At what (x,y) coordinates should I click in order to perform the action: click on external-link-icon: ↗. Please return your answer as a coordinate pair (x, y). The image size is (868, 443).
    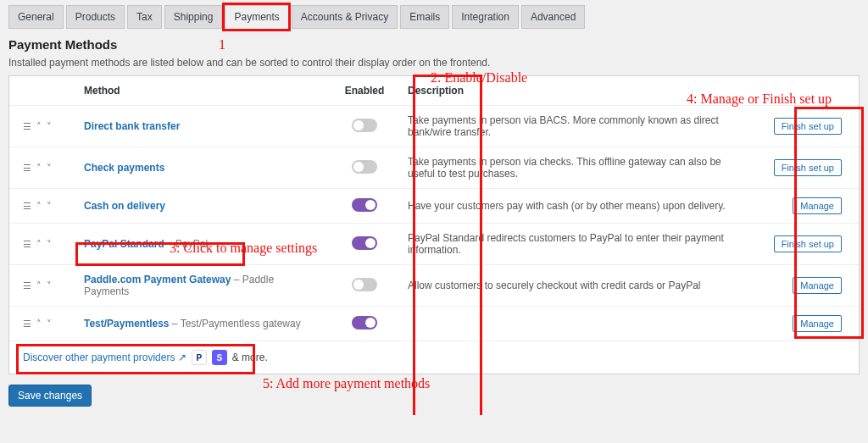
    Looking at the image, I should click on (182, 357).